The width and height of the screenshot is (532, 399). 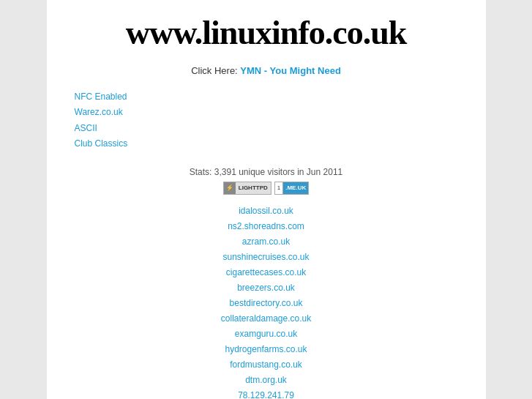 I want to click on domain-link: fordmustang.co.uk, so click(x=266, y=365).